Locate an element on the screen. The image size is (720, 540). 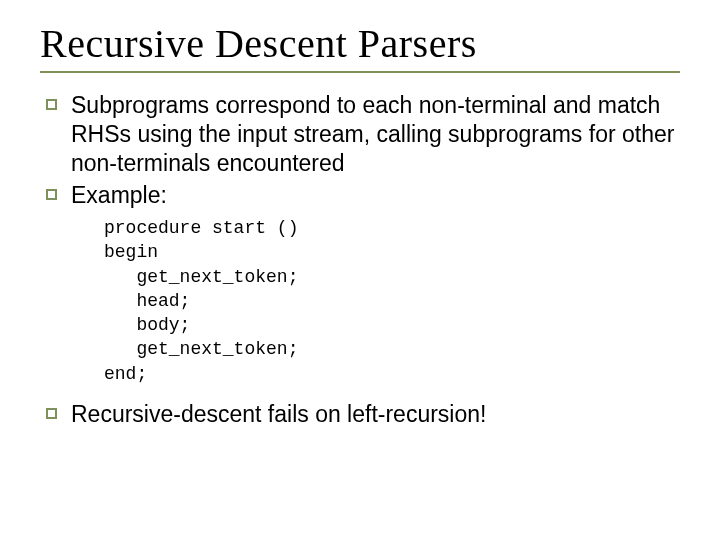
page-title: Recursive Descent Parsers is located at coordinates (360, 44).